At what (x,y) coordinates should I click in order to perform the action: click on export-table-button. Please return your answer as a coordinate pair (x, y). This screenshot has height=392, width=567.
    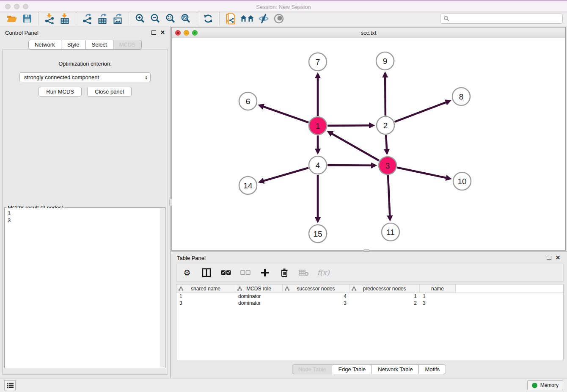
    Looking at the image, I should click on (102, 19).